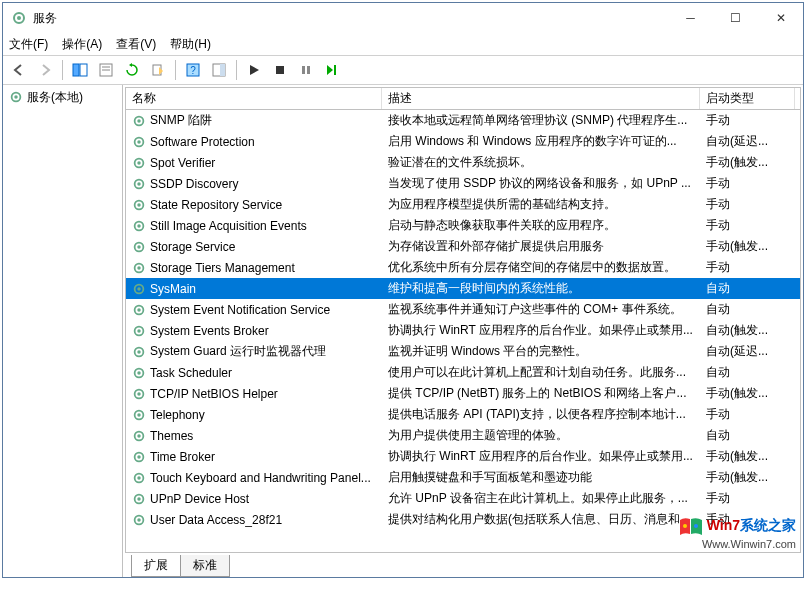  What do you see at coordinates (463, 414) in the screenshot?
I see `service-row: Telephony提供电话服务 API (TAPI)支持，以便各程序控制本地计.…` at bounding box center [463, 414].